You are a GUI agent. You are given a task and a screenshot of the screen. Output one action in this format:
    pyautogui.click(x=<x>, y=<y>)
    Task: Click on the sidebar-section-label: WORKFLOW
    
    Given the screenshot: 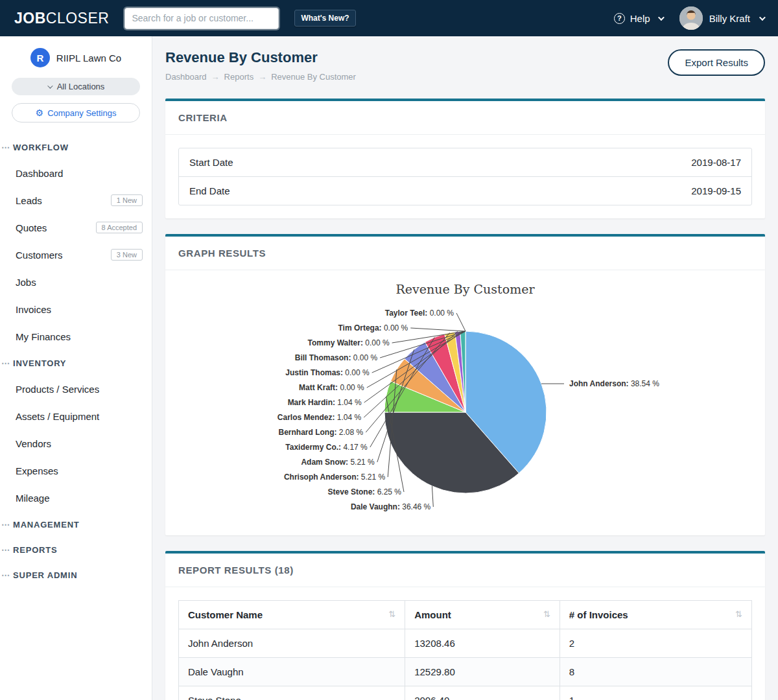 What is the action you would take?
    pyautogui.click(x=41, y=148)
    